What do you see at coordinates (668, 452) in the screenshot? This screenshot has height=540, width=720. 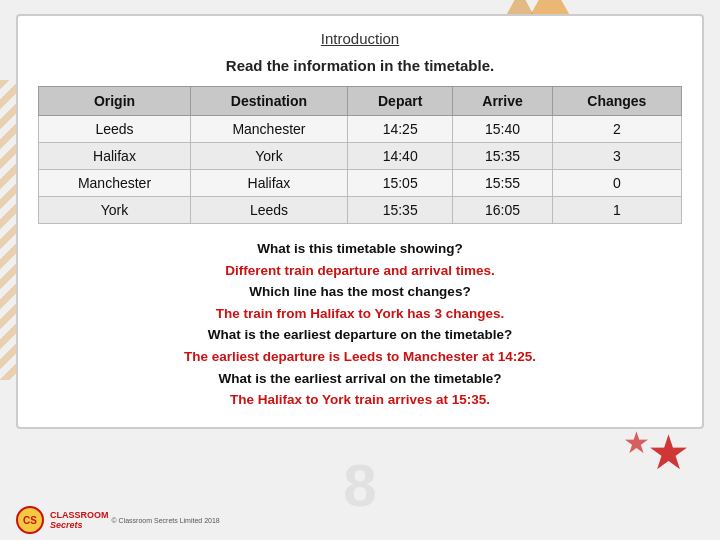 I see `star-decoration-1: ★` at bounding box center [668, 452].